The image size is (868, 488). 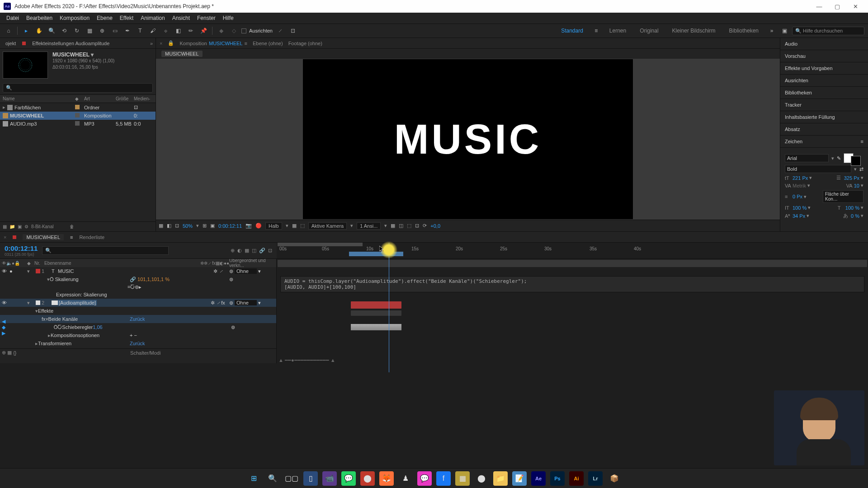 I want to click on leading-value: 325 Px, so click(x=852, y=178).